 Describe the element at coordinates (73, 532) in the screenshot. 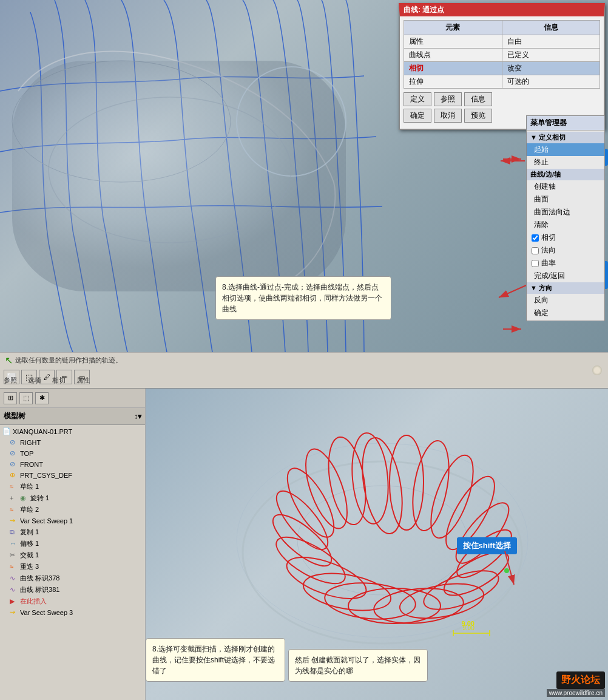

I see `tree-item-copy1: ⧉ 复制 1` at that location.